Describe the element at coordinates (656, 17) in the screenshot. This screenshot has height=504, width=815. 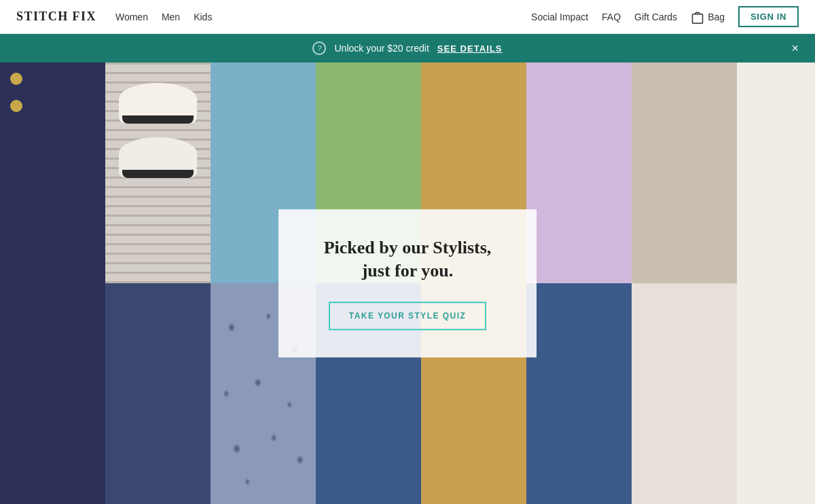
I see `nav-gift-cards: Gift Cards` at that location.